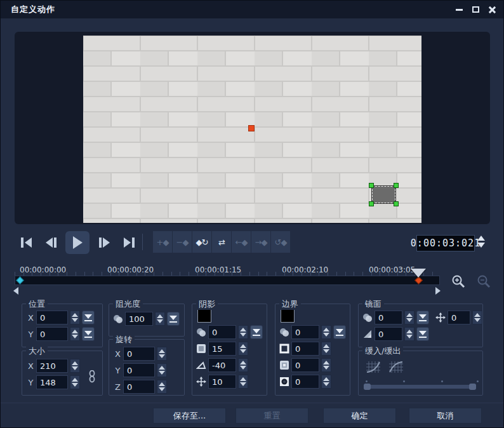 The height and width of the screenshot is (428, 504). What do you see at coordinates (458, 281) in the screenshot?
I see `timeline-zoom-in-button` at bounding box center [458, 281].